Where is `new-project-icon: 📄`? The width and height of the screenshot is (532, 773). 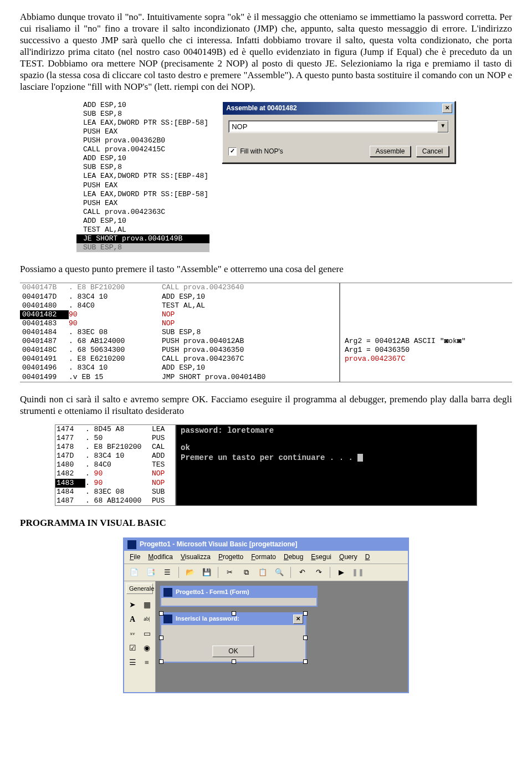 new-project-icon: 📄 is located at coordinates (134, 572).